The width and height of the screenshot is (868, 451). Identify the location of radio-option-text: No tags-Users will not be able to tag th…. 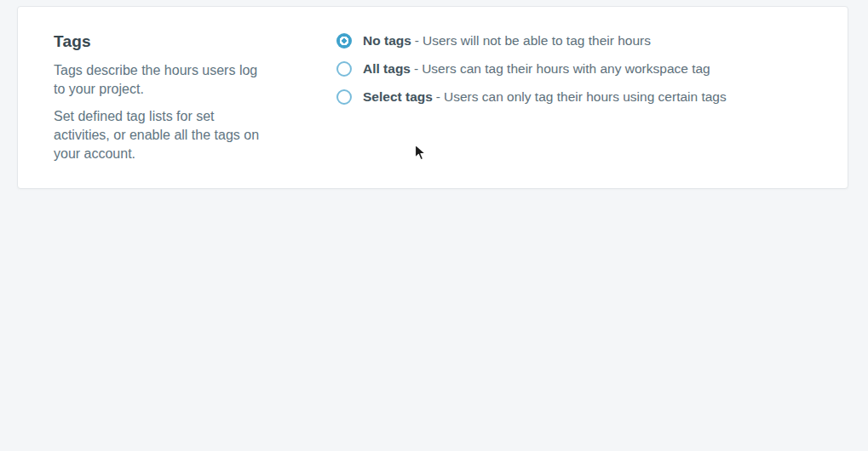
(507, 41).